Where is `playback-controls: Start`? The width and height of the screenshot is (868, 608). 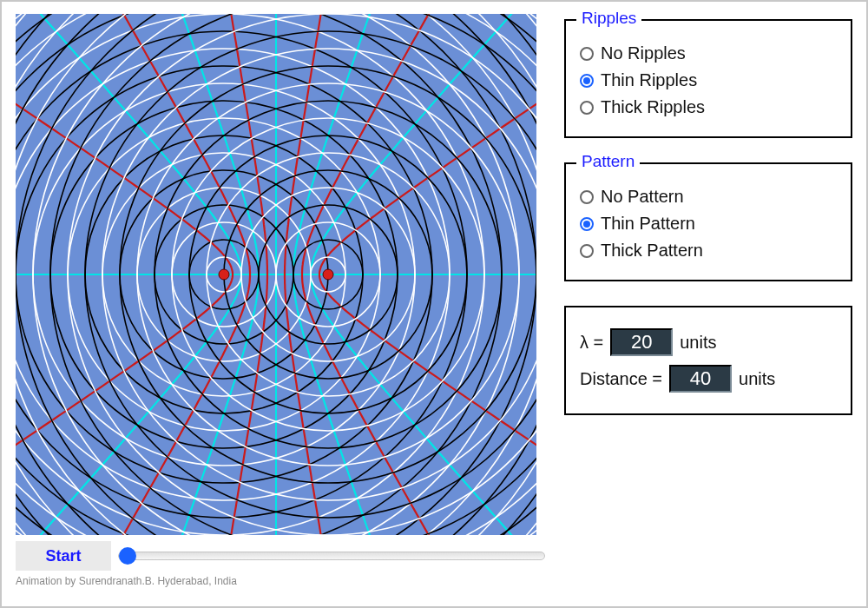
playback-controls: Start is located at coordinates (280, 556).